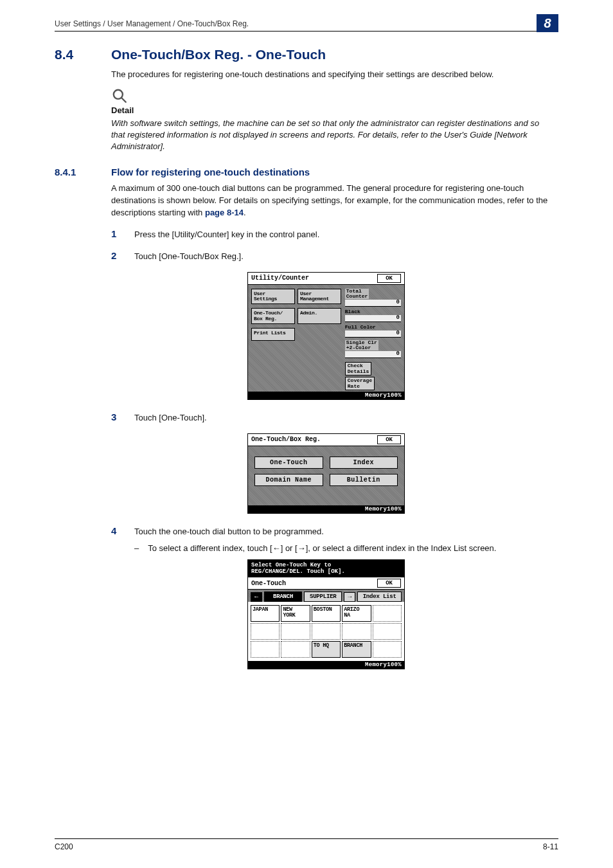 This screenshot has height=868, width=613. What do you see at coordinates (74, 172) in the screenshot?
I see `subsection-number: 8.4.1` at bounding box center [74, 172].